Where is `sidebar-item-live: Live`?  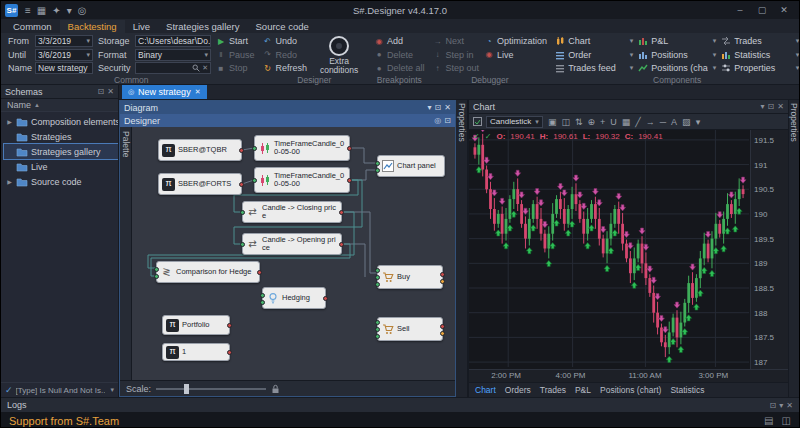 sidebar-item-live: Live is located at coordinates (61, 166).